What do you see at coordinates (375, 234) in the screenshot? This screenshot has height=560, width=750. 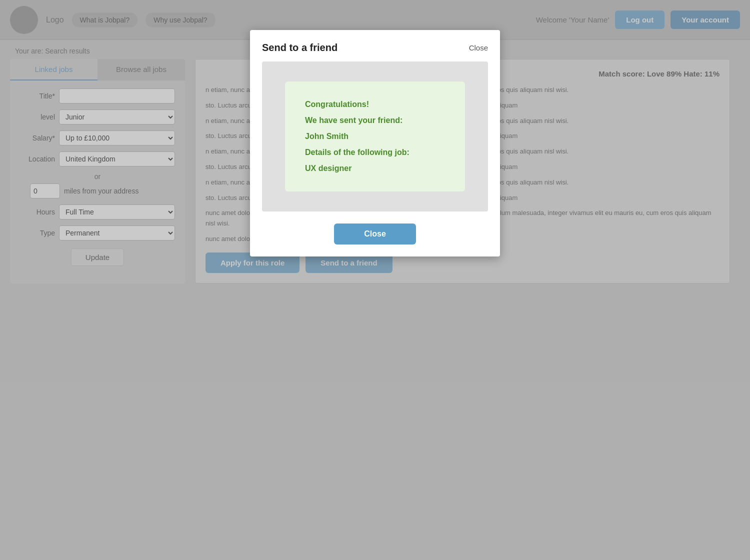 I see `modal-close-button: Close` at bounding box center [375, 234].